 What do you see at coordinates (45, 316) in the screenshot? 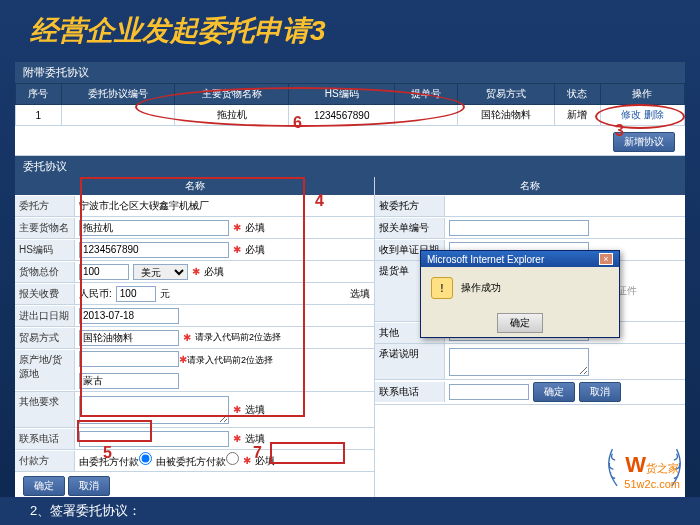
I see `lbl-date: 进出口日期` at bounding box center [45, 316].